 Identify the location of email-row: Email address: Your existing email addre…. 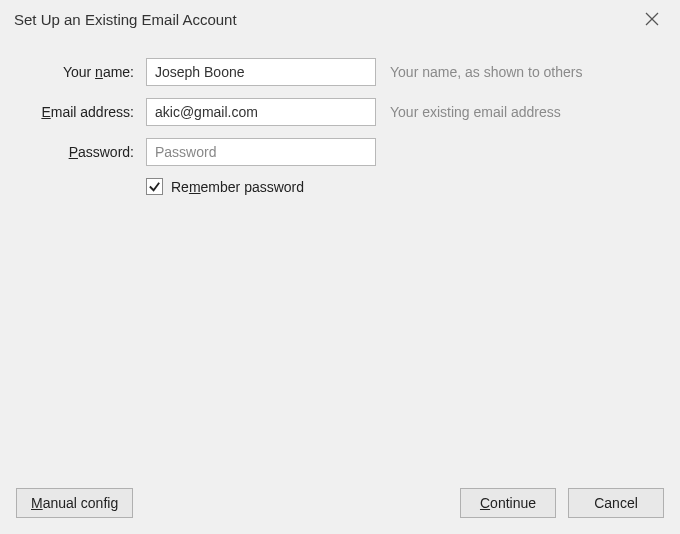
(340, 112).